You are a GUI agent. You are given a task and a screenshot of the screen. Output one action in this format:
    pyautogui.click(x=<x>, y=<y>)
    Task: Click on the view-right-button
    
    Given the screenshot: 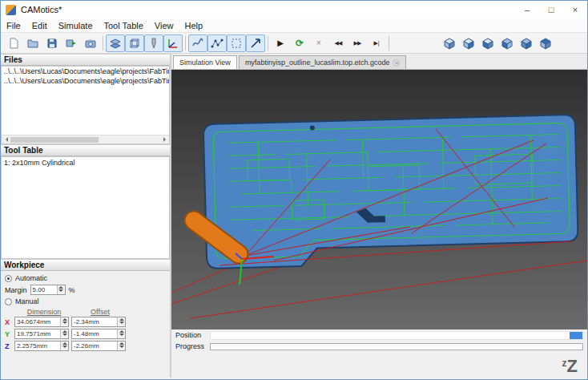 What is the action you would take?
    pyautogui.click(x=526, y=43)
    